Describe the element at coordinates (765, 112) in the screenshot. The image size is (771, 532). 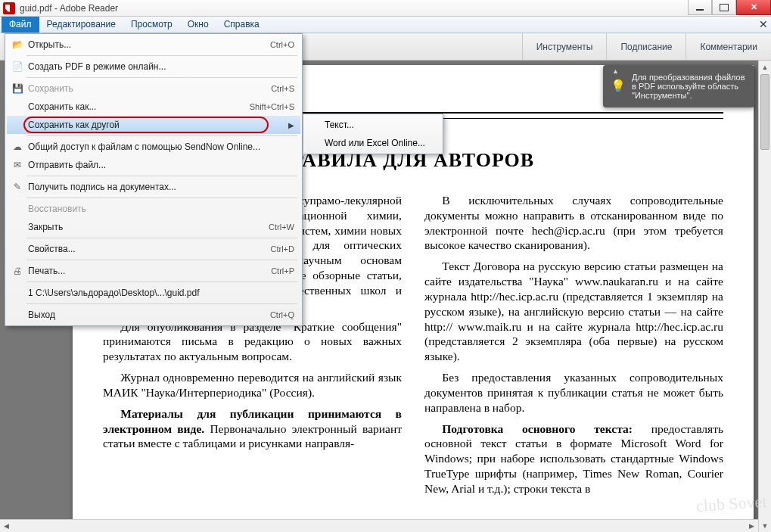
I see `scroll-thumb` at that location.